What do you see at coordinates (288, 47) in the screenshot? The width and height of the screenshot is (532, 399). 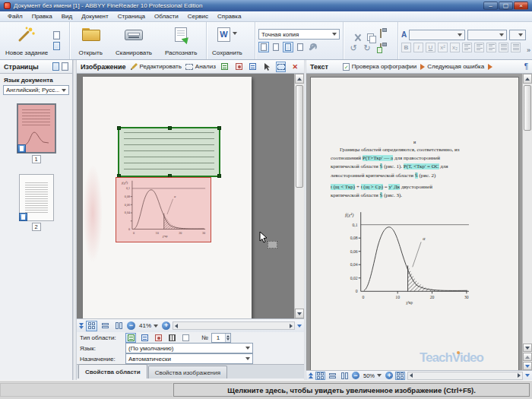 I see `layout-text-button` at bounding box center [288, 47].